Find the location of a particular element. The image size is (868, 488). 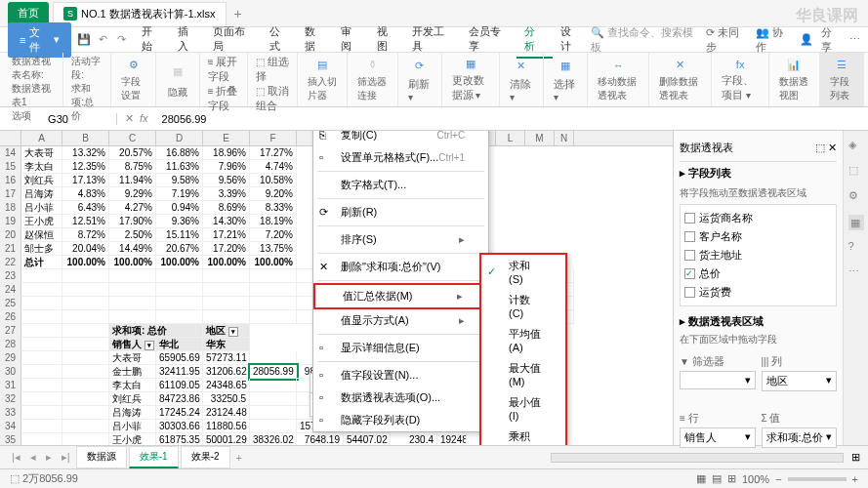

row-header: 18 is located at coordinates (11, 208).